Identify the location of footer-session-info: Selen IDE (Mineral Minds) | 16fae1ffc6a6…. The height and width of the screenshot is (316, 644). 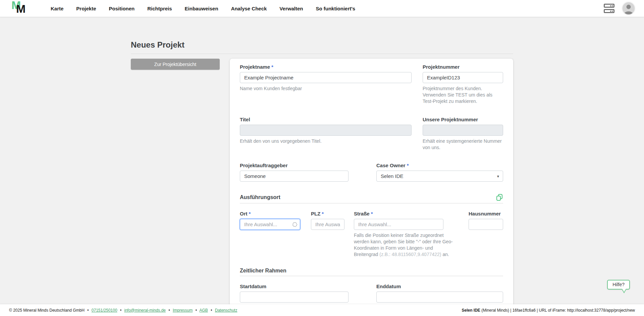
(549, 310).